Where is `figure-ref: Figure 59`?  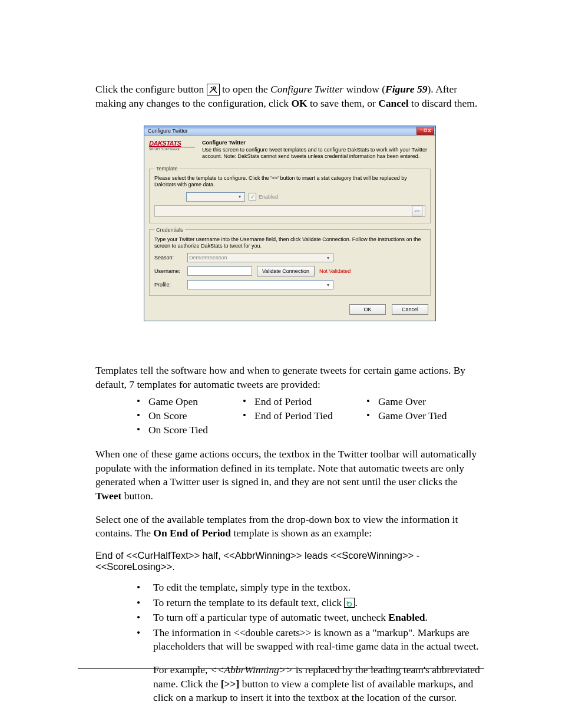 figure-ref: Figure 59 is located at coordinates (406, 89).